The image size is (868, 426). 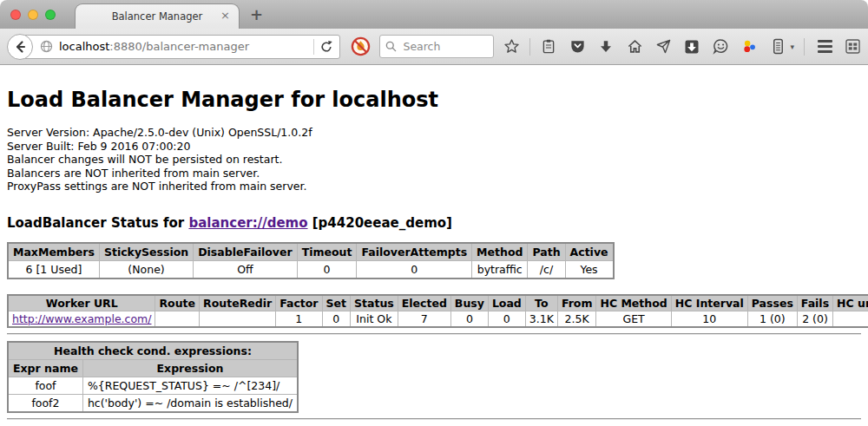 I want to click on col-set: Set, so click(x=336, y=304).